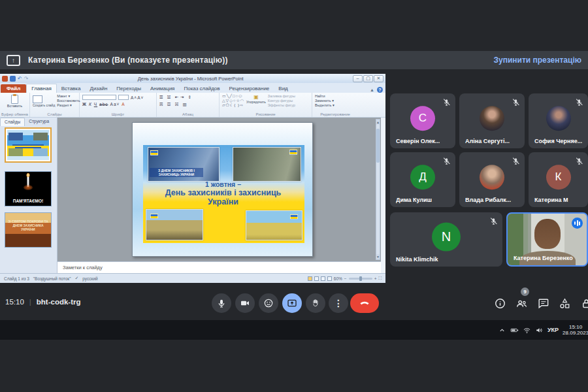 The width and height of the screenshot is (588, 392). I want to click on participant-tile: С Северін Олек..., so click(423, 121).